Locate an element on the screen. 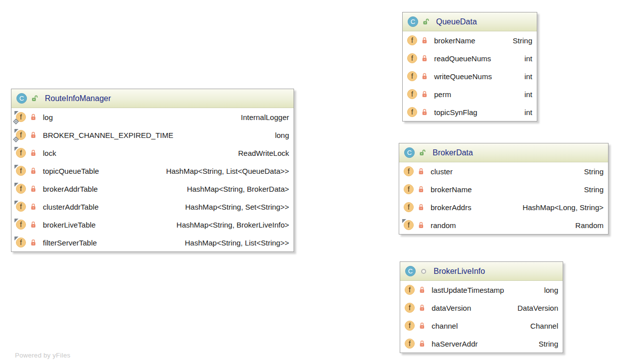  field-row: f channel Channel is located at coordinates (481, 326).